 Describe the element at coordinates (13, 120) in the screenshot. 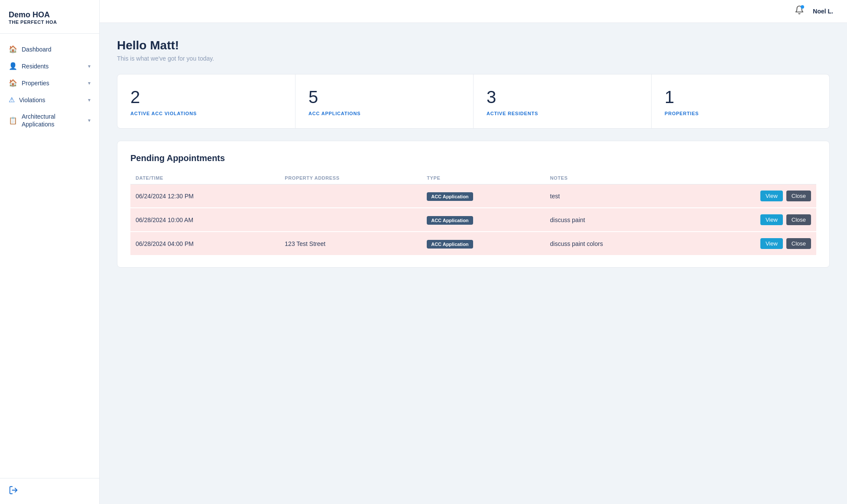

I see `architectural-icon: 📋` at that location.